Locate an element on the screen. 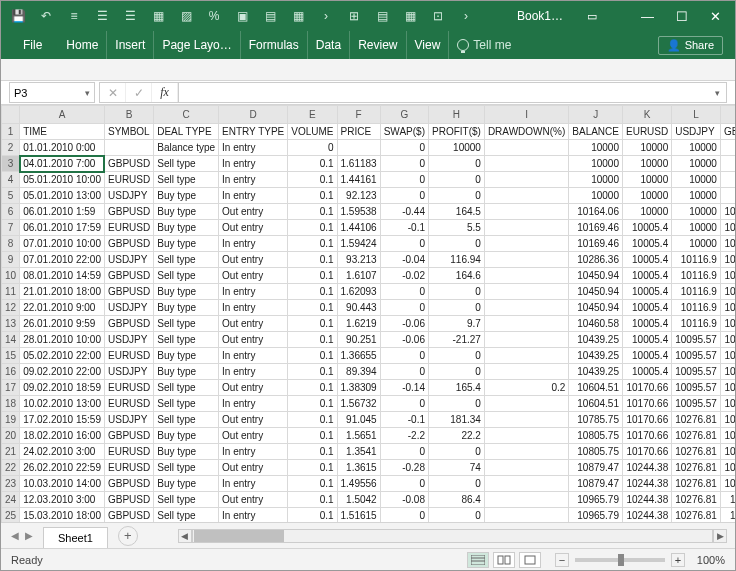  tab-file: File is located at coordinates (32, 45).